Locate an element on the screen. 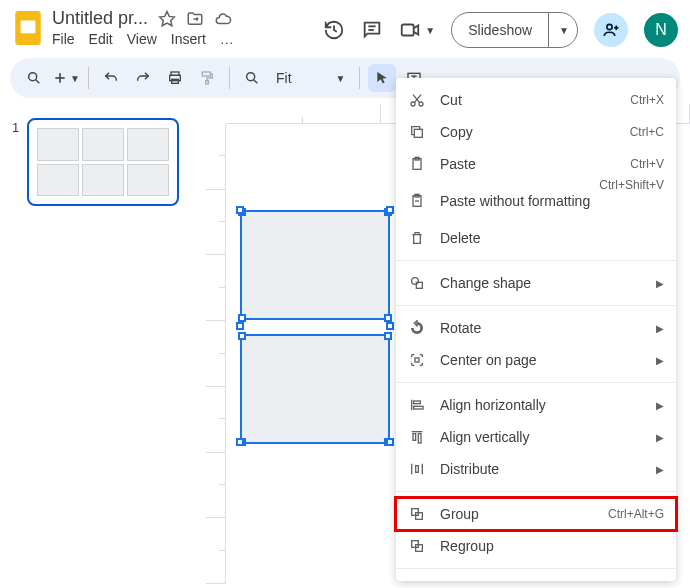 The image size is (690, 588). slides-logo is located at coordinates (28, 28).